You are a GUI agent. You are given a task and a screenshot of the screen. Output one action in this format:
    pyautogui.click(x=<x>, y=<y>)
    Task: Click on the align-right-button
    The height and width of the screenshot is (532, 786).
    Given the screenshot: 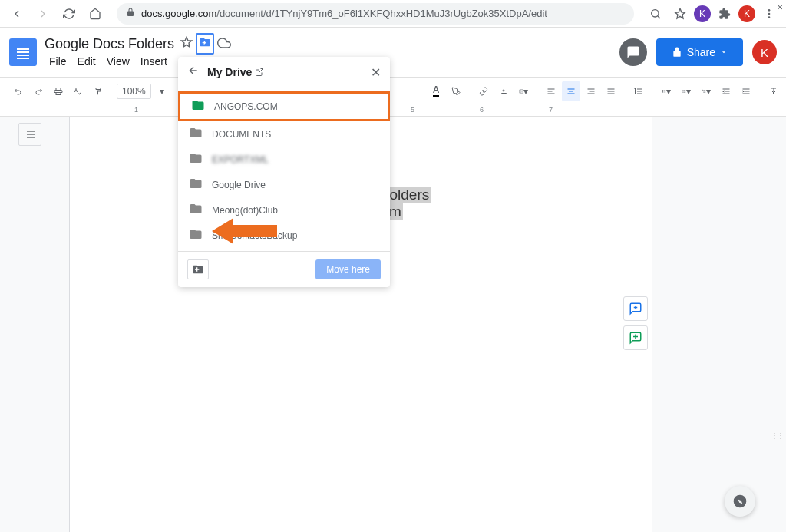 What is the action you would take?
    pyautogui.click(x=591, y=91)
    